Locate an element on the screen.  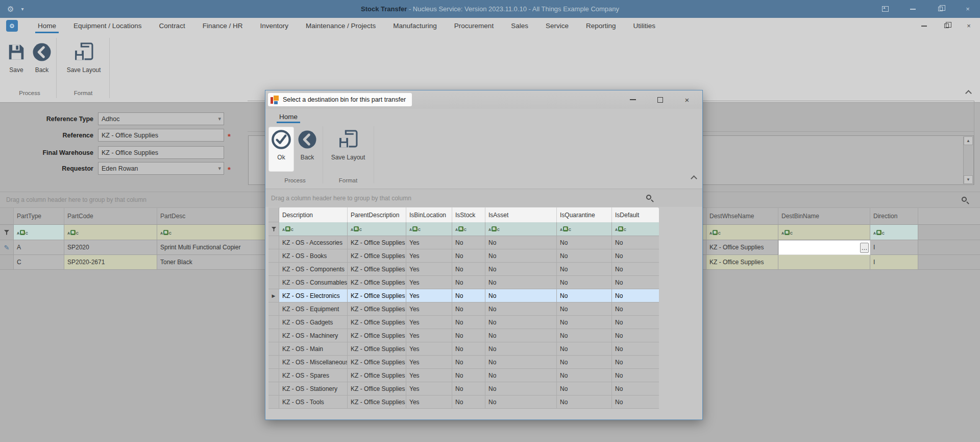
reference-type-select: Adhoc▾ is located at coordinates (161, 119).